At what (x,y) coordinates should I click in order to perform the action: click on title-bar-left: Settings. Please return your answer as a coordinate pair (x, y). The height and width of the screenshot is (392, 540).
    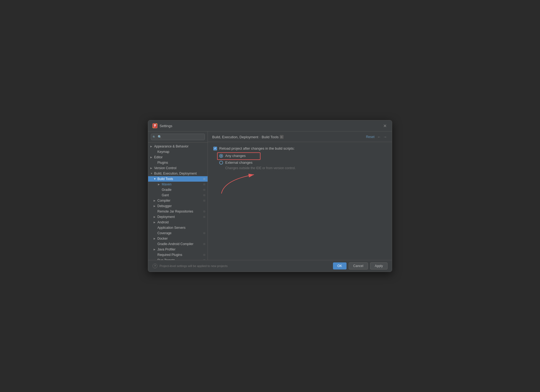
    Looking at the image, I should click on (162, 126).